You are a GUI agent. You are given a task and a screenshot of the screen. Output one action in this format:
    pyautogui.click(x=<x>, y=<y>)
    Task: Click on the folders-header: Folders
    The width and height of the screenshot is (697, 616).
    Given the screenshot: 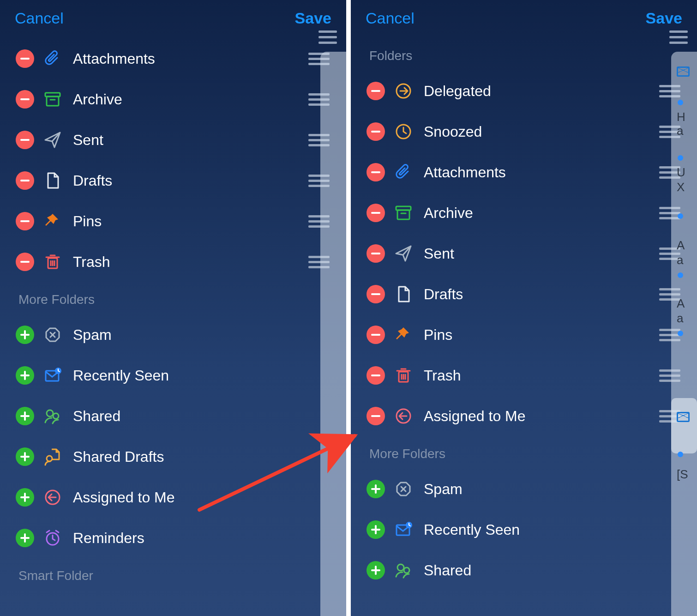 What is the action you would take?
    pyautogui.click(x=524, y=54)
    